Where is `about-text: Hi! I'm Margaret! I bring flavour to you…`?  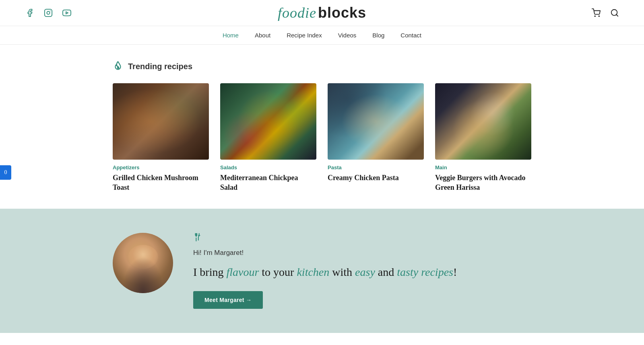 about-text: Hi! I'm Margaret! I bring flavour to you… is located at coordinates (362, 271).